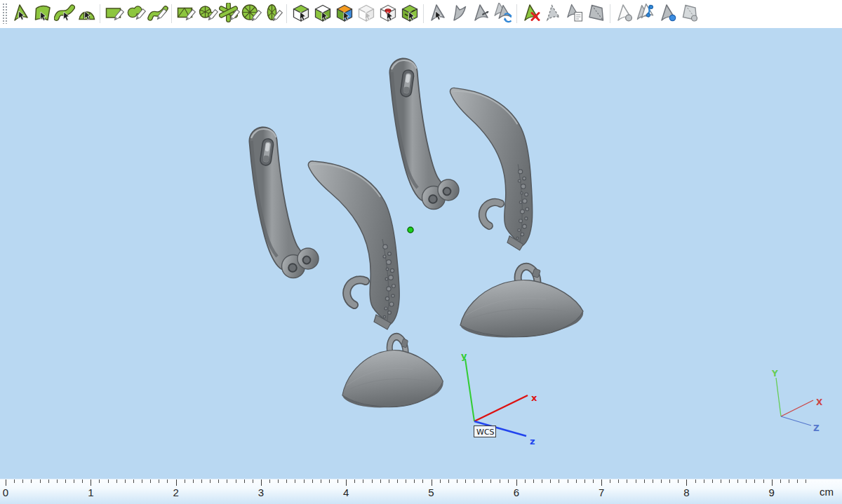  I want to click on tool-select-arrow-icon, so click(21, 13).